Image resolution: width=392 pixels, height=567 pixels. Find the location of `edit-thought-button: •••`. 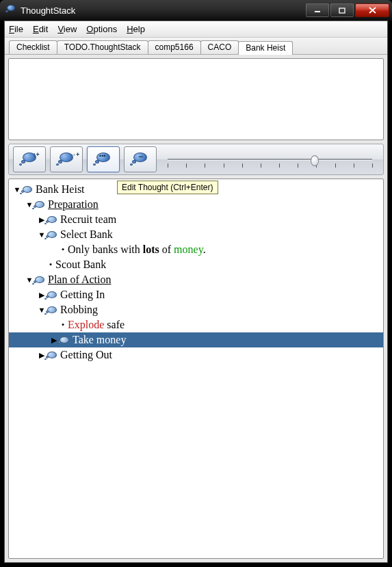

edit-thought-button: ••• is located at coordinates (103, 159).